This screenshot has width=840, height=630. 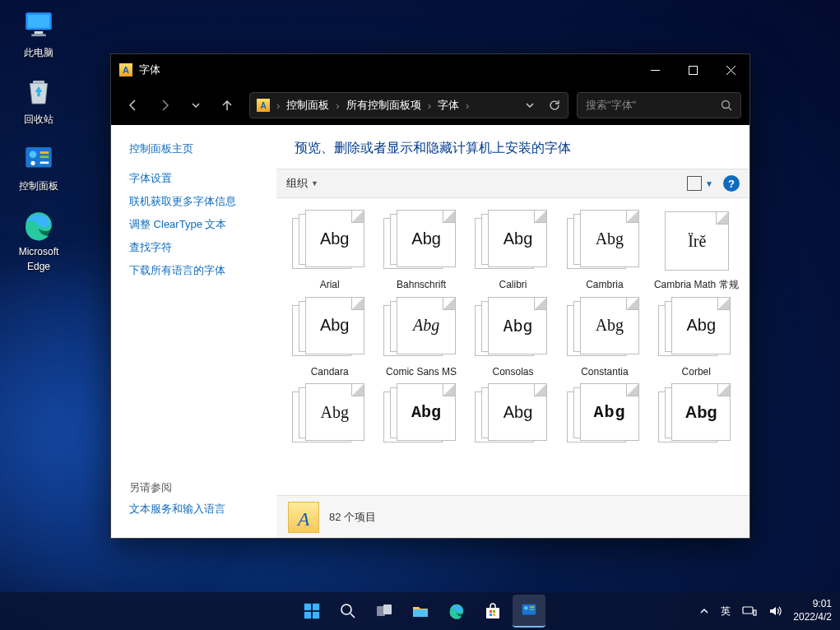 What do you see at coordinates (388, 70) in the screenshot?
I see `window-title: 字体` at bounding box center [388, 70].